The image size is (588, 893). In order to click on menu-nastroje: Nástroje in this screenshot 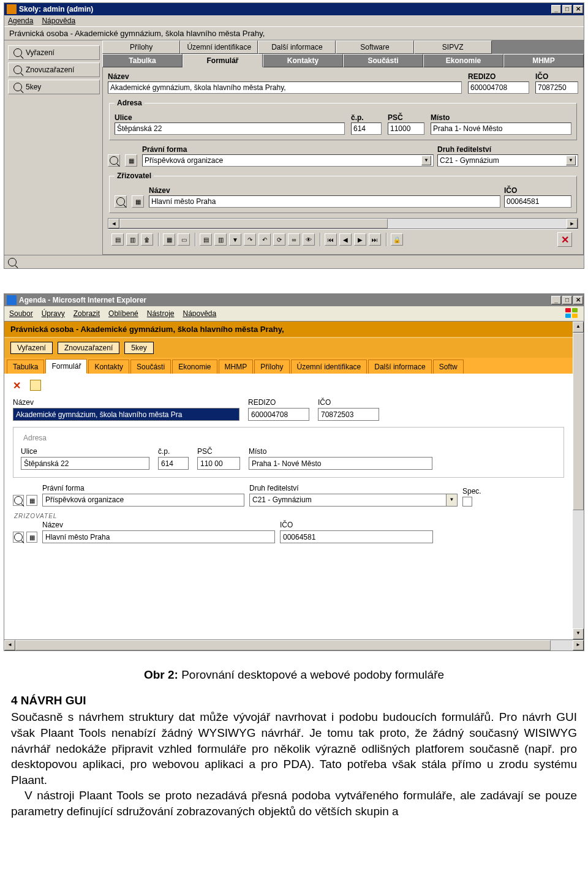, I will do `click(160, 314)`.